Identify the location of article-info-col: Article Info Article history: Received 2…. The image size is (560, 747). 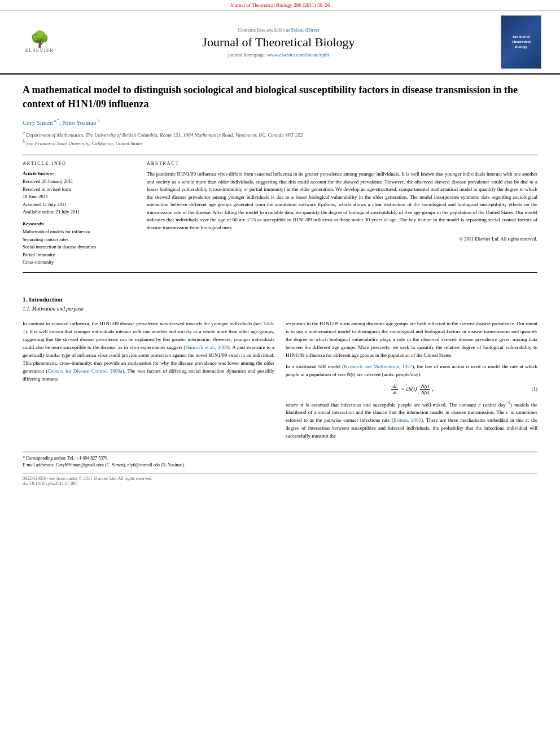
(79, 213).